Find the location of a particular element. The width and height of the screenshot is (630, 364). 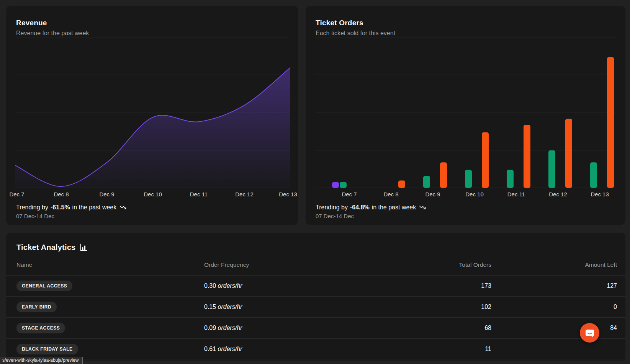

table-row: EARLY BIRD 0.15 orders/hr 102 0 is located at coordinates (316, 307).